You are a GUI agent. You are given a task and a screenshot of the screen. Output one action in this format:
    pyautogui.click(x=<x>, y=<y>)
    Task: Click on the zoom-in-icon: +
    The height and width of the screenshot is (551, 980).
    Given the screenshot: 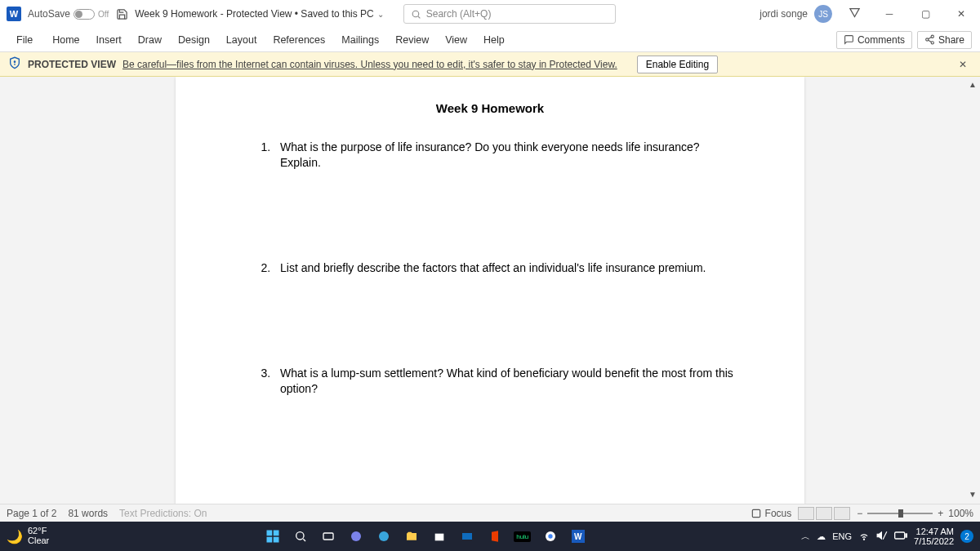 What is the action you would take?
    pyautogui.click(x=941, y=513)
    